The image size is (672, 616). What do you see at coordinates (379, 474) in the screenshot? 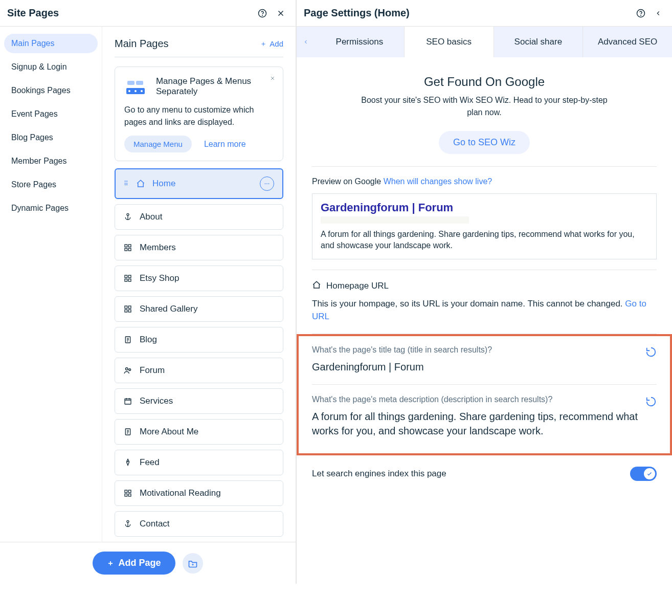
I see `index-label: Let search engines index this page` at bounding box center [379, 474].